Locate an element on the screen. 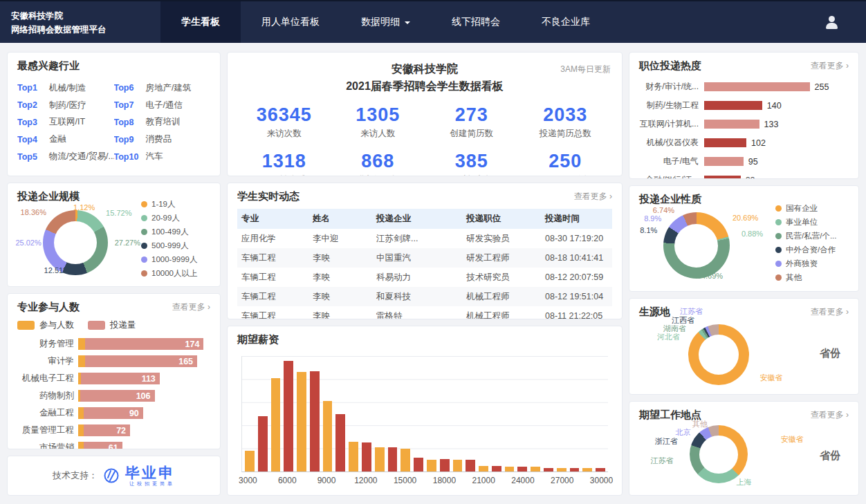  nav-tab-用人单位看板: 用人单位看板 is located at coordinates (291, 22).